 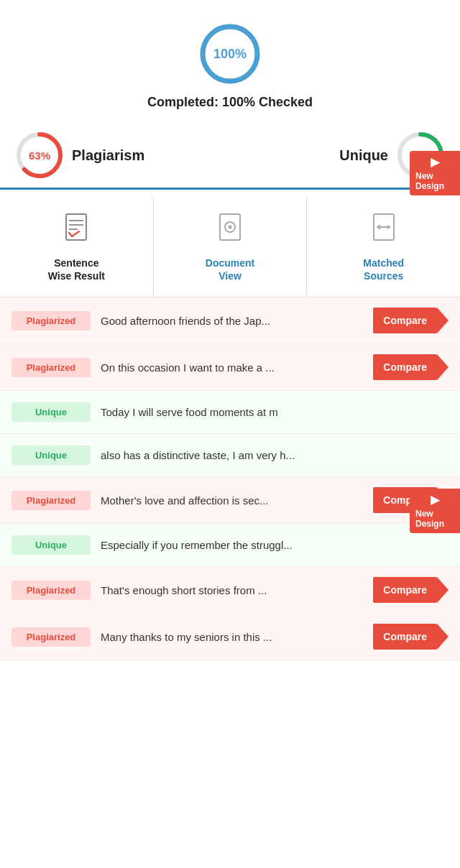 I want to click on plagiarism-percent: 63%, so click(x=40, y=155).